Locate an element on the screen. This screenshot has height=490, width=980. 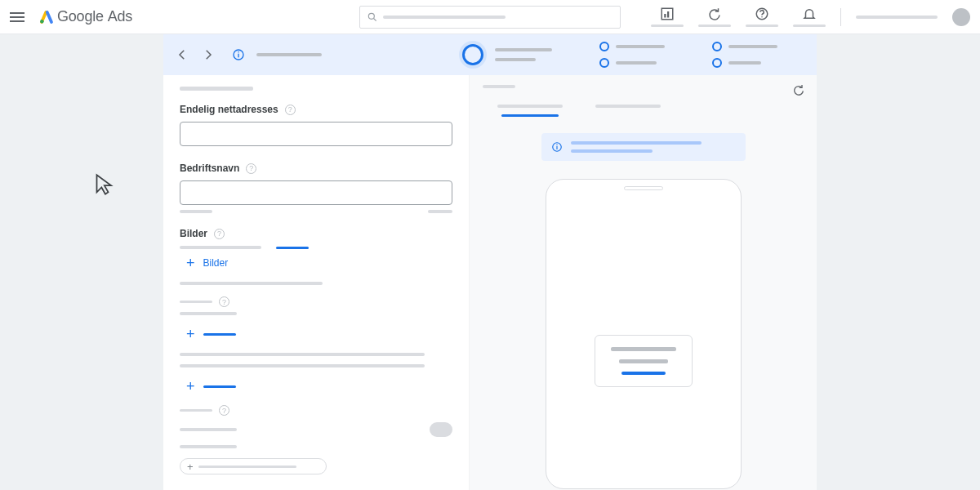
business-name-label: Bedriftsnavn is located at coordinates (209, 168).